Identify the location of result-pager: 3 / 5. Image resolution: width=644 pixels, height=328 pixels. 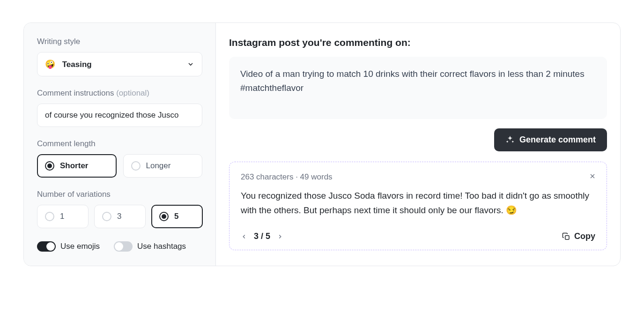
(262, 236).